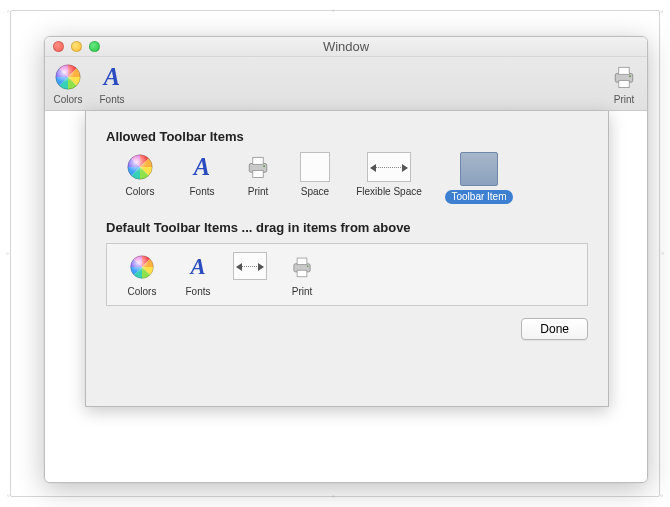 This screenshot has width=670, height=507. I want to click on toolbar-item-label: Fonts, so click(112, 100).